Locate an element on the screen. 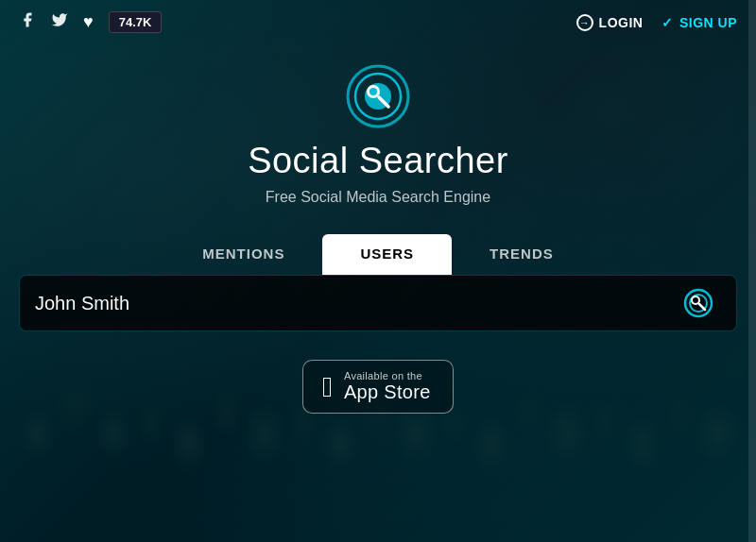 The width and height of the screenshot is (756, 542). app-title: Social Searcher is located at coordinates (378, 161).